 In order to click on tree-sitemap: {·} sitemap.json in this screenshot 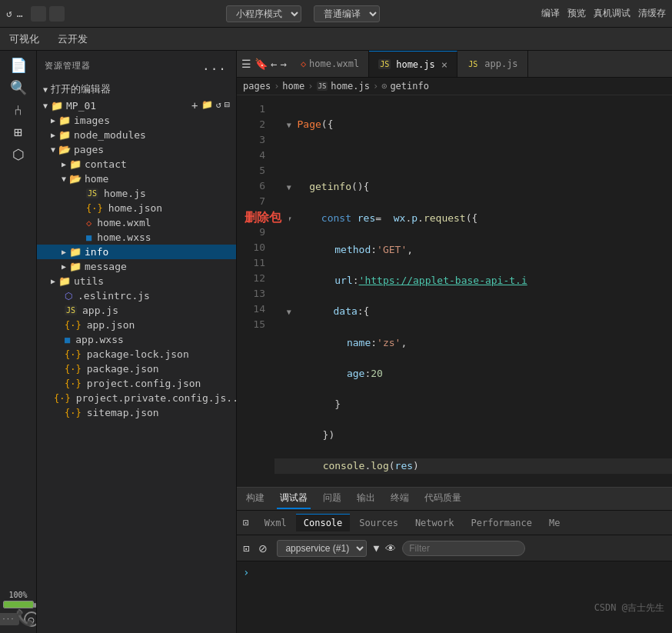, I will do `click(137, 412)`.